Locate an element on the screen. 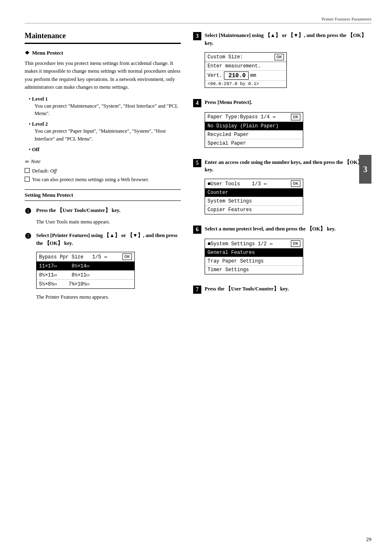 This screenshot has width=392, height=555. step-6: 6 Select a menu protect level, and then … is located at coordinates (282, 251).